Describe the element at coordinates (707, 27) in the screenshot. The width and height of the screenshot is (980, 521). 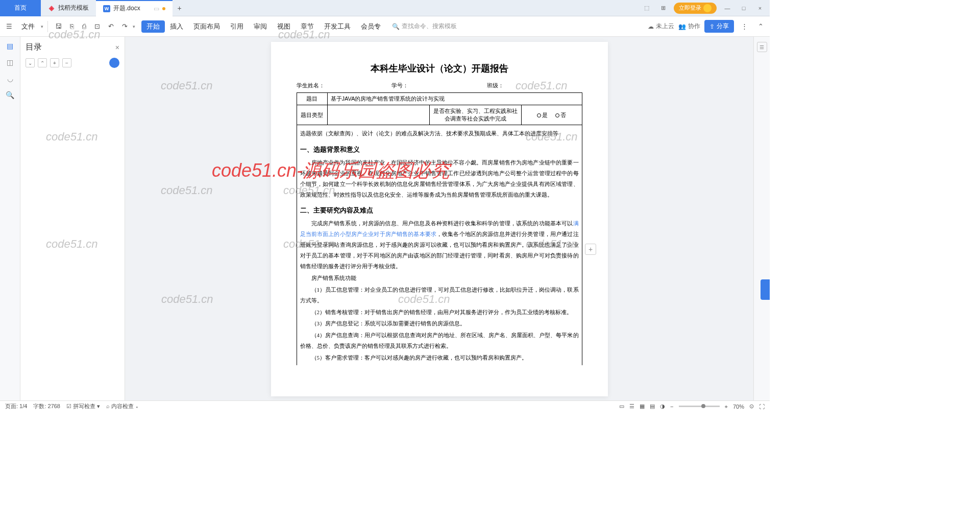
I see `toolbar-right: ☁ 未上云 👥 协作 ⇪ 分享 ⋮ ⌃` at that location.